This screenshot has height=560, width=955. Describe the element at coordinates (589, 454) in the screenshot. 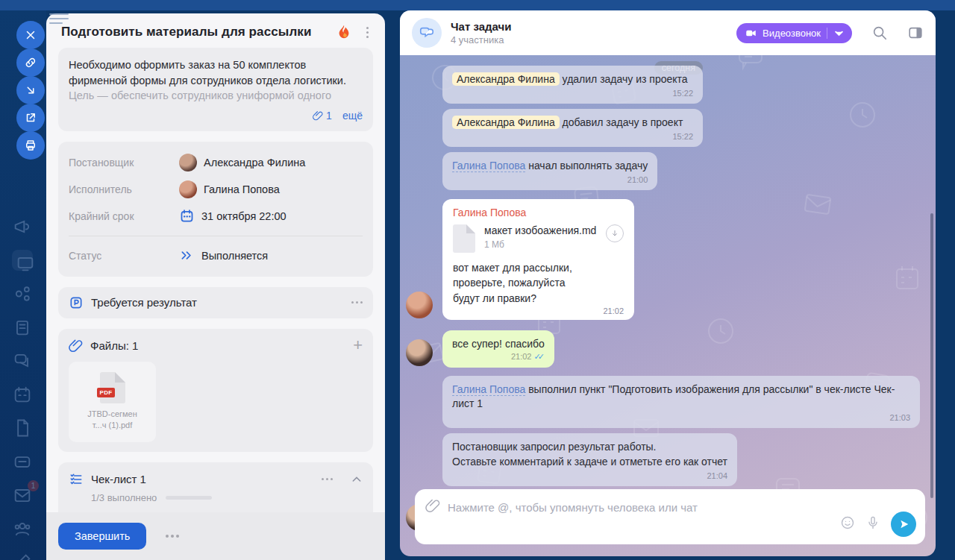

I see `message-text: Постановщик запросил результат работы. О…` at that location.